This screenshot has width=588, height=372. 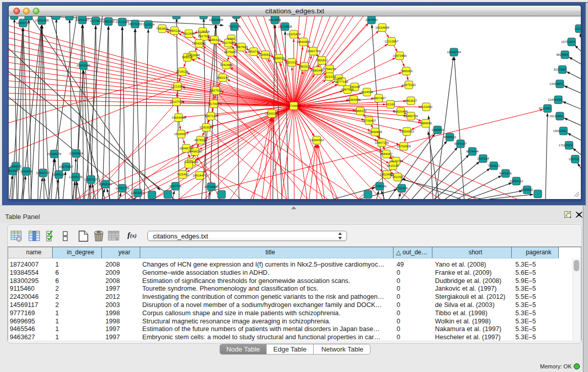 What do you see at coordinates (409, 85) in the screenshot?
I see `svg-text: 12975115` at bounding box center [409, 85].